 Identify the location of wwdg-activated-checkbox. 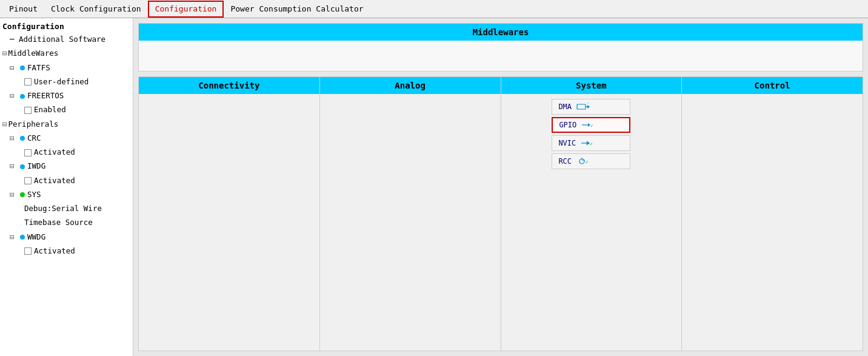
(28, 251).